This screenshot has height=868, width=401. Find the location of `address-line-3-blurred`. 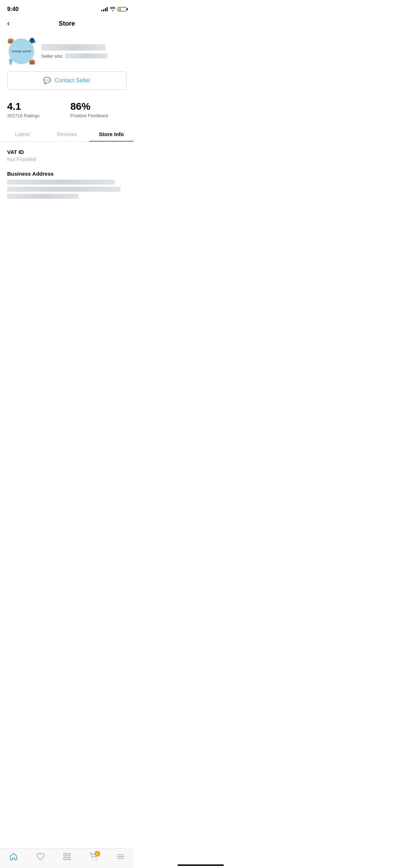

address-line-3-blurred is located at coordinates (43, 196).